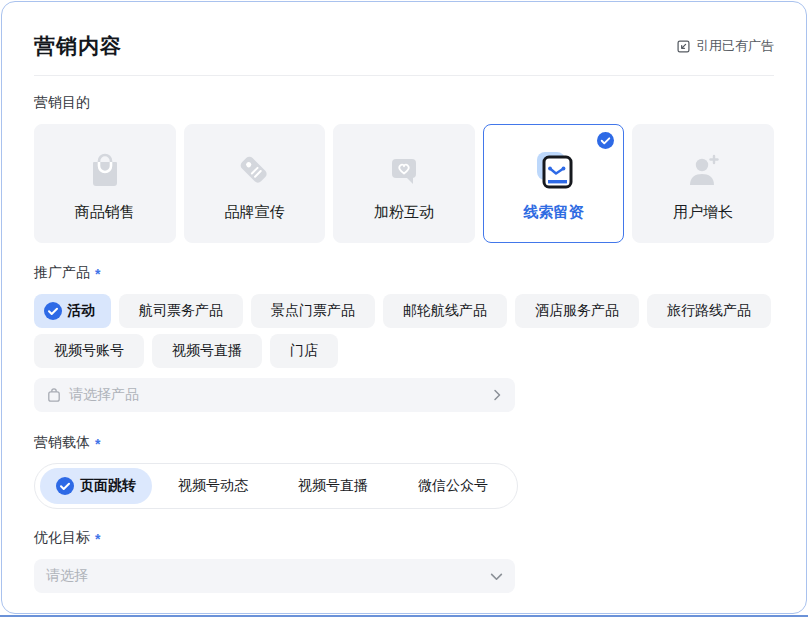 The image size is (808, 620). Describe the element at coordinates (577, 311) in the screenshot. I see `tag-label: 酒店服务产品` at that location.